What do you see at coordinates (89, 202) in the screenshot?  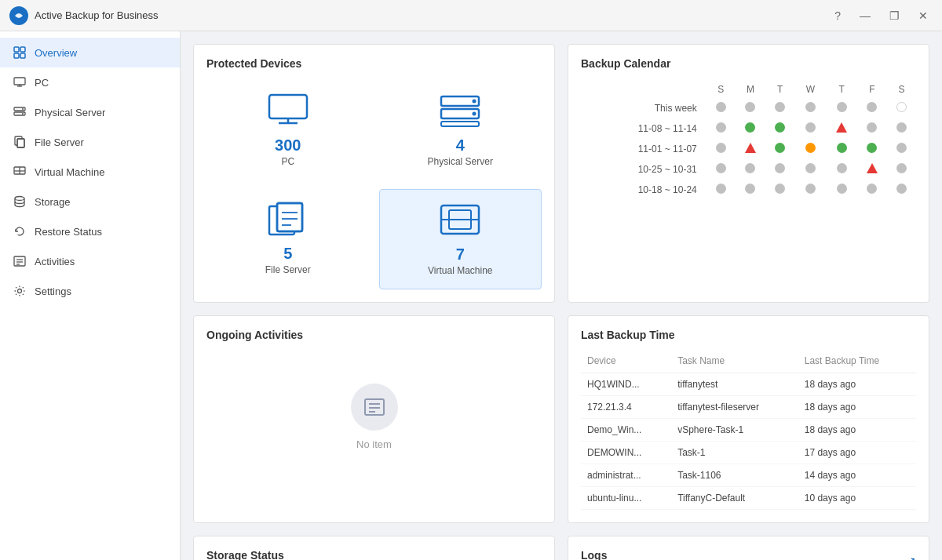 I see `sidebar-item-storage: Storage` at bounding box center [89, 202].